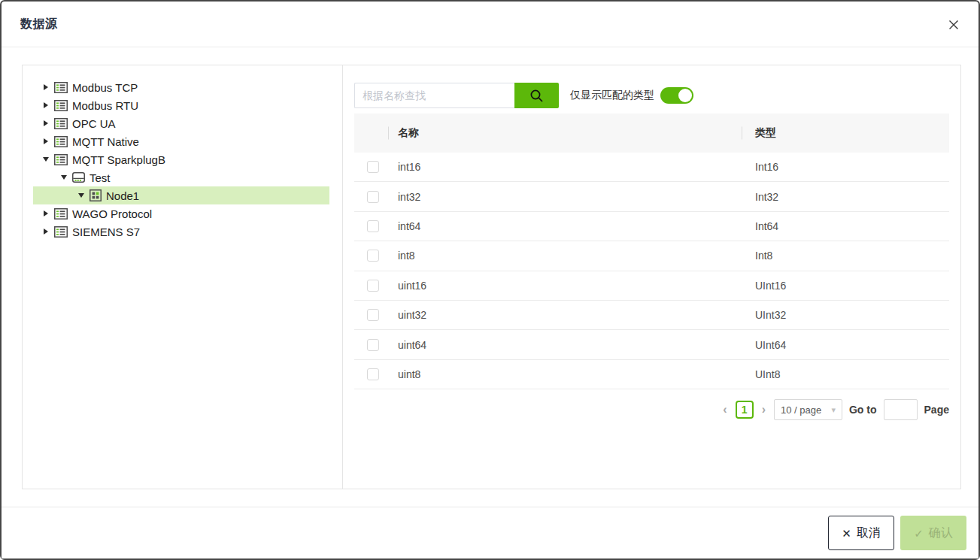 The image size is (980, 560). What do you see at coordinates (651, 133) in the screenshot?
I see `table-header: 名称 类型` at bounding box center [651, 133].